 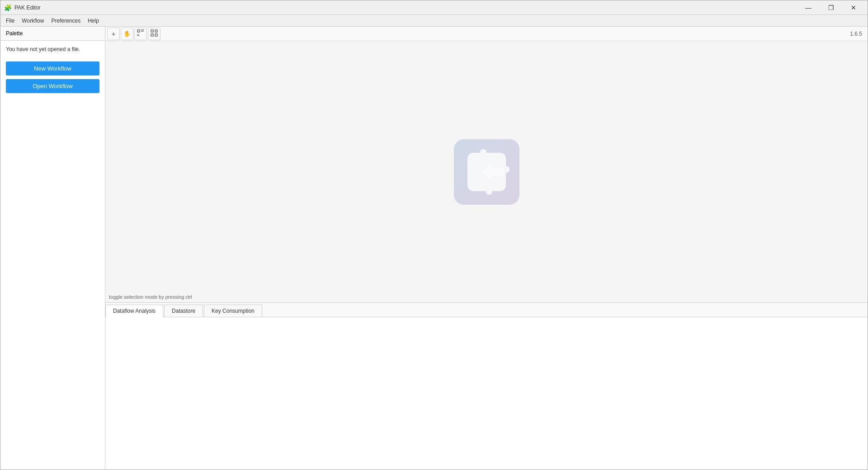 I want to click on app-icon: 🧩, so click(x=8, y=8).